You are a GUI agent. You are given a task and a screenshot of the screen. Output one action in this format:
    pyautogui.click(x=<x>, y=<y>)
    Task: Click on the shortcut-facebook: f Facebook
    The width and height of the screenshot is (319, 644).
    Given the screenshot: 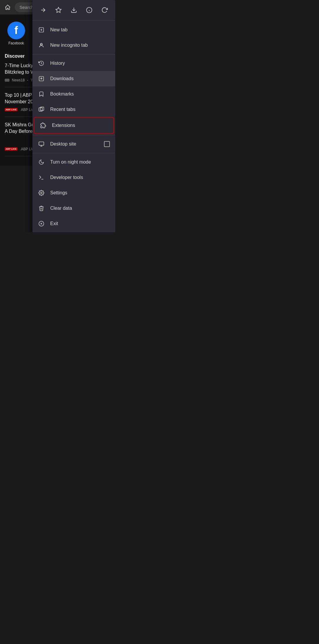 What is the action you would take?
    pyautogui.click(x=16, y=33)
    